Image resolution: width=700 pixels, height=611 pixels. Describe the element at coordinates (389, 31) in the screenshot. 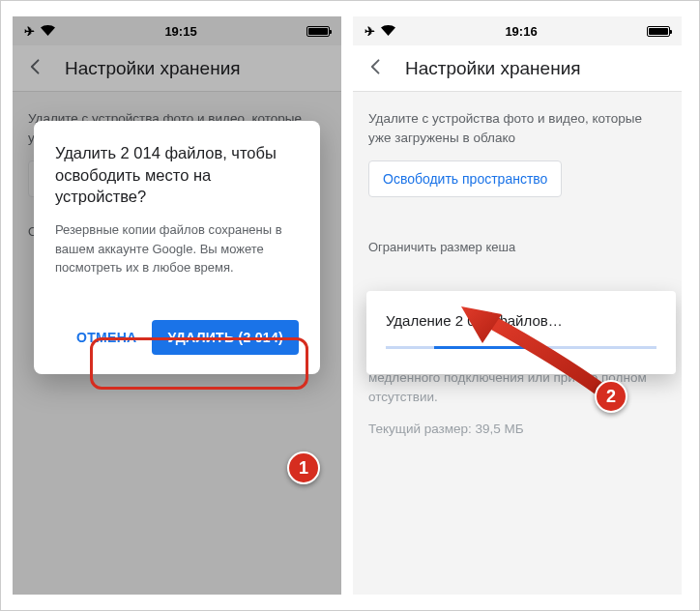

I see `wifi-icon` at that location.